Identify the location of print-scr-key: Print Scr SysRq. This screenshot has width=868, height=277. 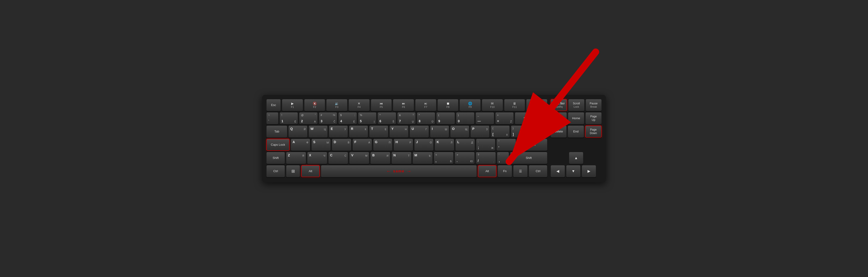
(559, 105).